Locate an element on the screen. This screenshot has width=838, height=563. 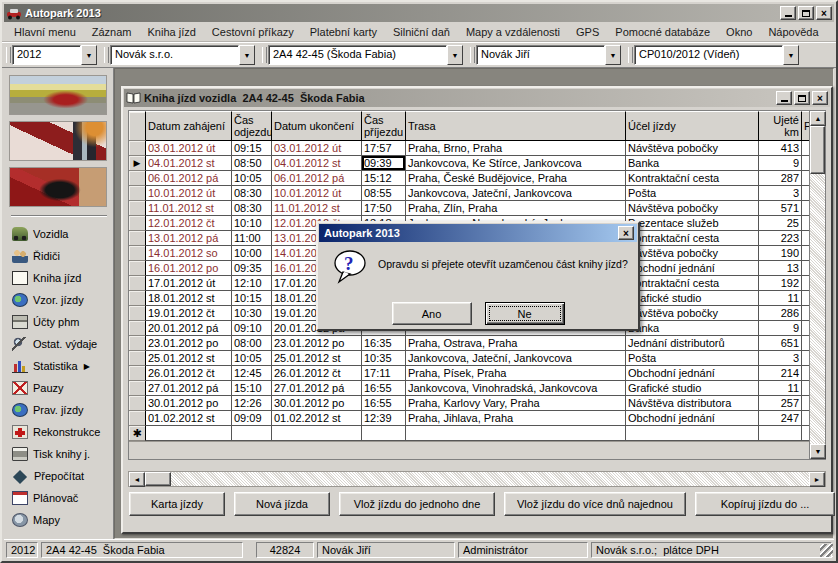
cell-departure-time: 09:10 is located at coordinates (252, 328).